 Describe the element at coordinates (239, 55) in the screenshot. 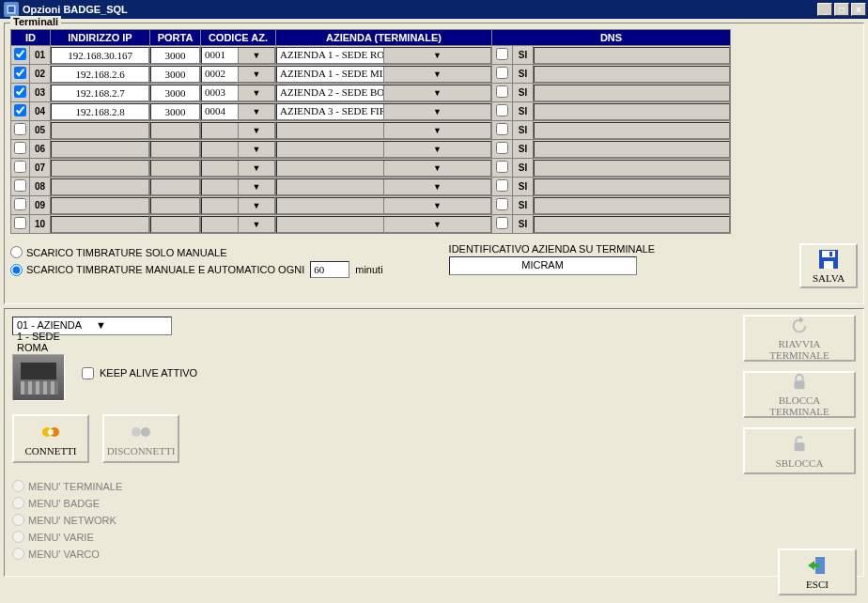

I see `codice-select: 0001▼` at that location.